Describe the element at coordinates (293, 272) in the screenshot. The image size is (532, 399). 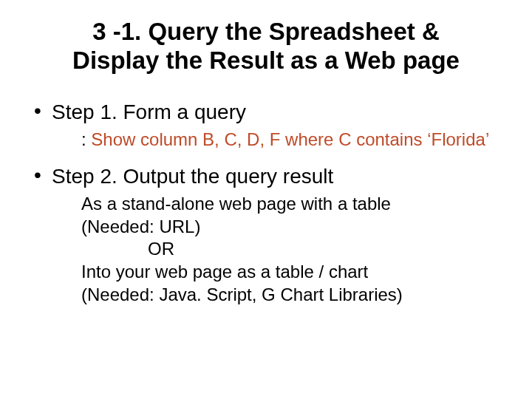
I see `step-2-line-embed: Into your web page as a table / chart` at that location.